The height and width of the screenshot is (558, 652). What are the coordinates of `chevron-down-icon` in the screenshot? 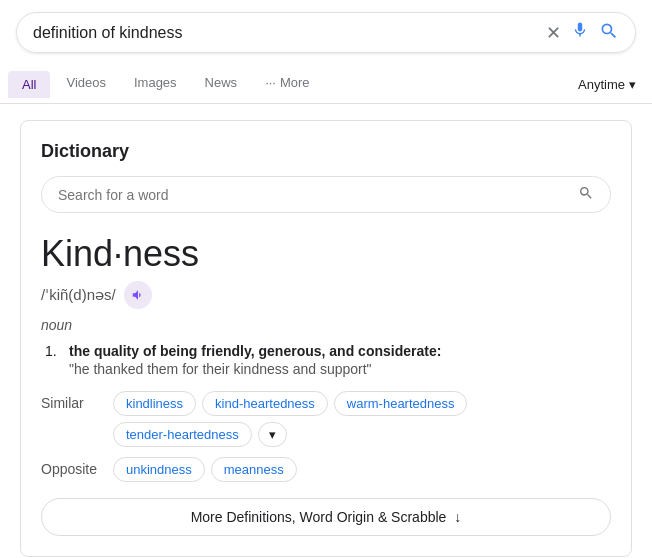 It's located at (632, 84).